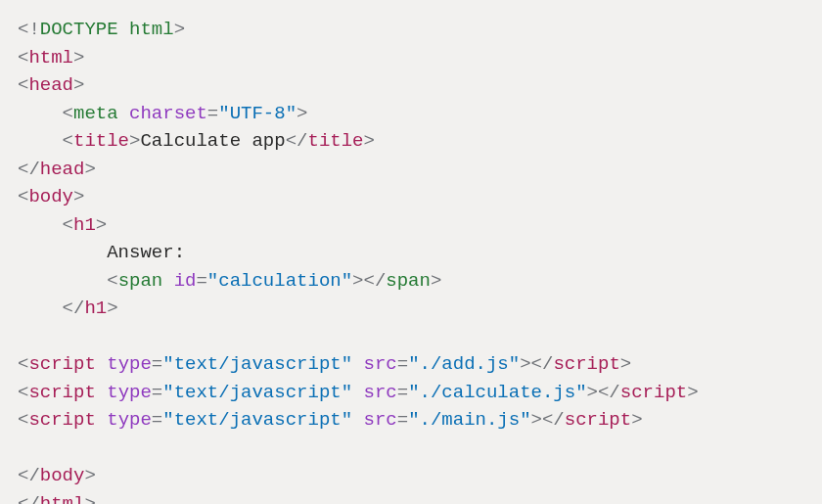  What do you see at coordinates (257, 114) in the screenshot?
I see `val-charset: "UTF-8"` at bounding box center [257, 114].